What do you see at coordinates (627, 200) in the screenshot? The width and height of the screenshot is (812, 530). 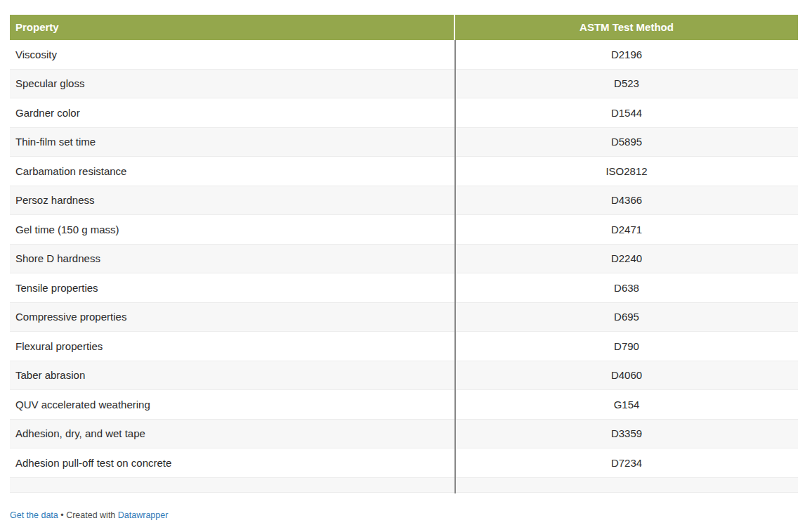 I see `method-cell: D4366` at bounding box center [627, 200].